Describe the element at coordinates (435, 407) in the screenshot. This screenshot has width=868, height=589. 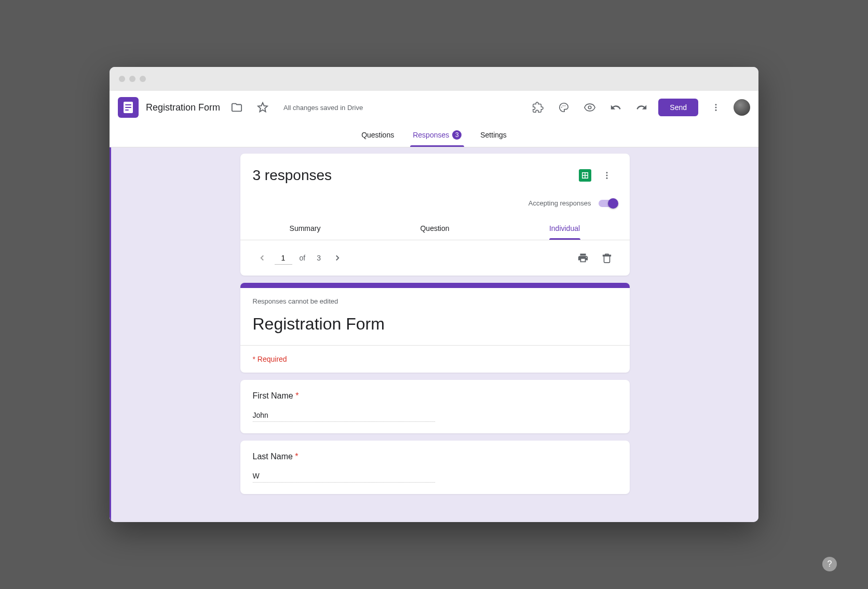
I see `question-card-first-name: First Name *` at that location.